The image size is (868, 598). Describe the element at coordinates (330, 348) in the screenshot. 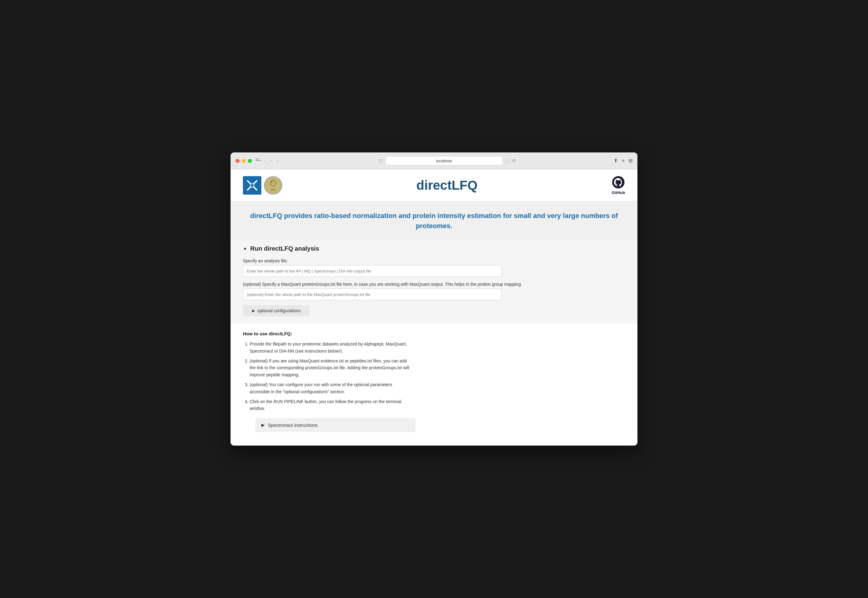

I see `list-item: Provide the filepath to your proteomic d…` at that location.